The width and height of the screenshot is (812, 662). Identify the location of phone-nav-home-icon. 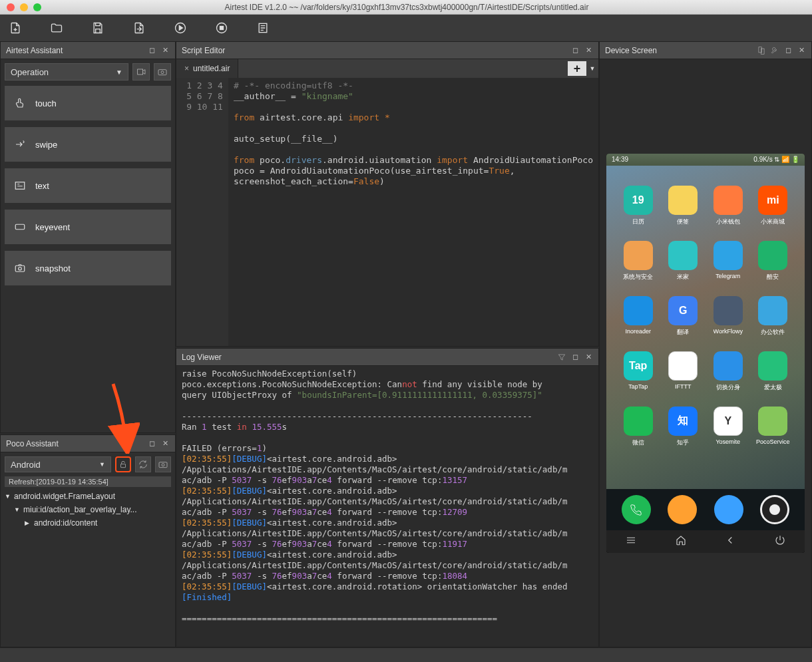
(681, 542).